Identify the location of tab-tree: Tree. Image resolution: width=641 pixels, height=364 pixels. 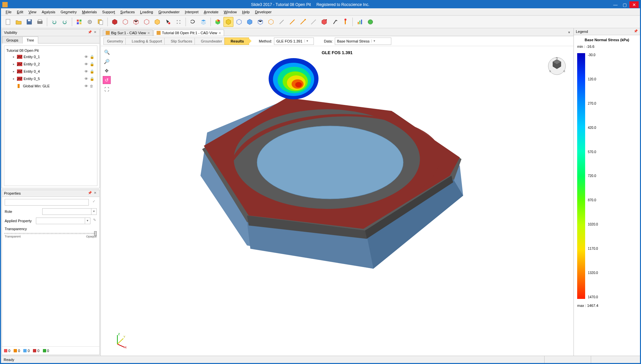
(30, 40).